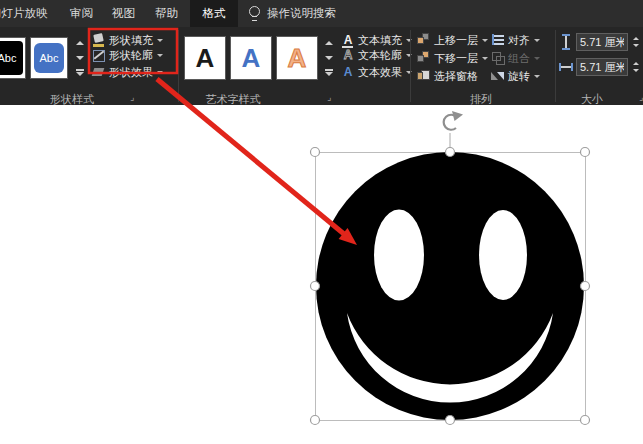 Image resolution: width=643 pixels, height=444 pixels. I want to click on group-label: 组合, so click(519, 58).